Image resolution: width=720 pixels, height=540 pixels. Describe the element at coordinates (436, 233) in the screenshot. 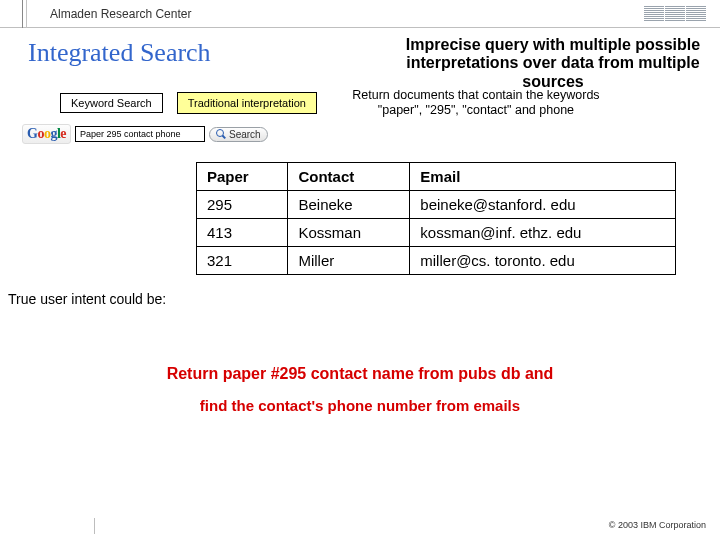

I see `table-row: 413 Kossman kossman@inf. ethz. edu` at that location.